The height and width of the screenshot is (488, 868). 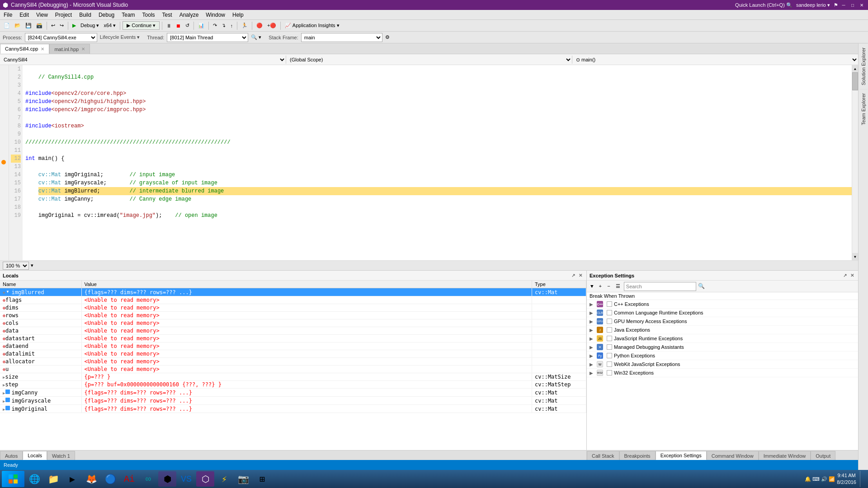 I want to click on save-all-button: 🗃️, so click(x=39, y=25).